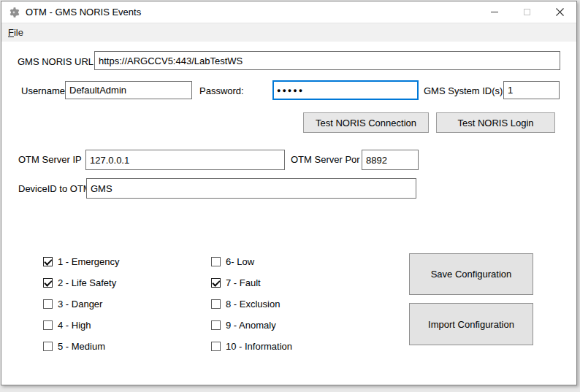 This screenshot has width=580, height=392. I want to click on checkbox-label: 1 - Emergency, so click(89, 261).